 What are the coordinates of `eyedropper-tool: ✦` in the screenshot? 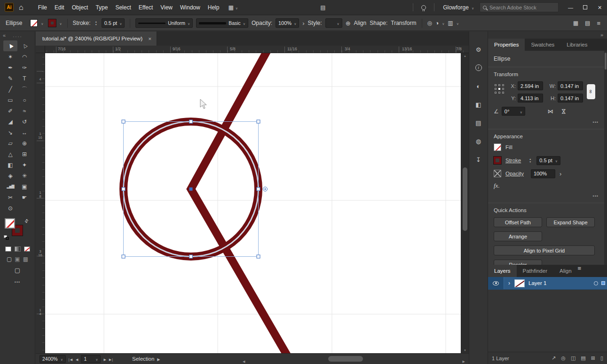 It's located at (24, 165).